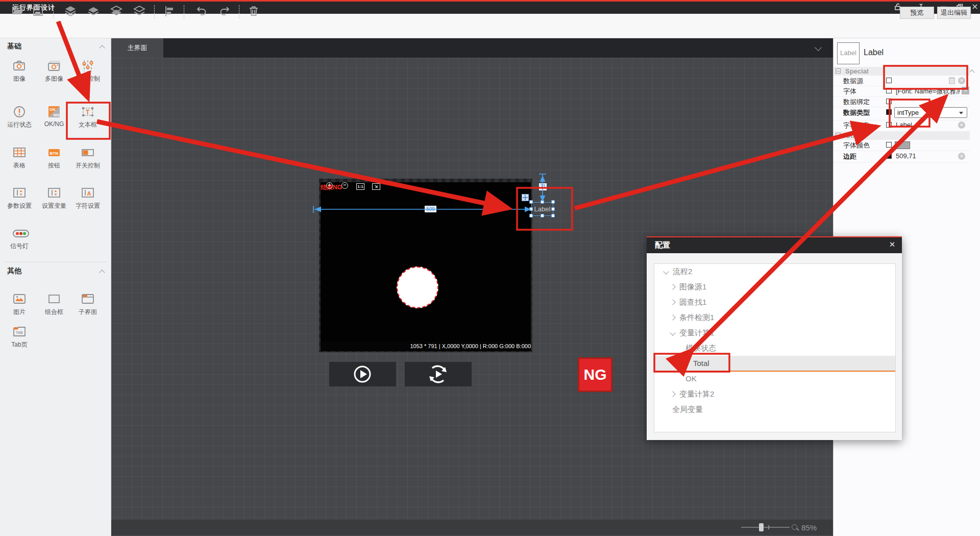  I want to click on prop-check-charinfo, so click(889, 125).